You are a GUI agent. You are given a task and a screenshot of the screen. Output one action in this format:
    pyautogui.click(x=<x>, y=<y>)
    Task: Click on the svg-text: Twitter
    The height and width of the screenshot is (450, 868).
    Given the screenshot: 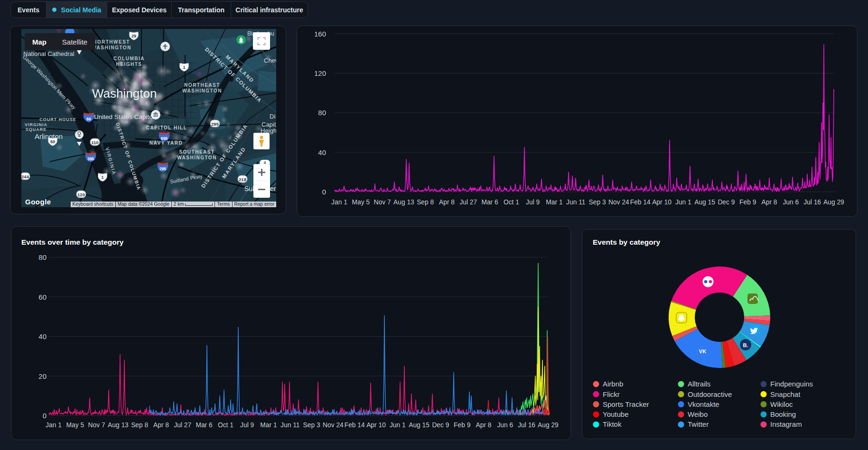 What is the action you would take?
    pyautogui.click(x=698, y=424)
    